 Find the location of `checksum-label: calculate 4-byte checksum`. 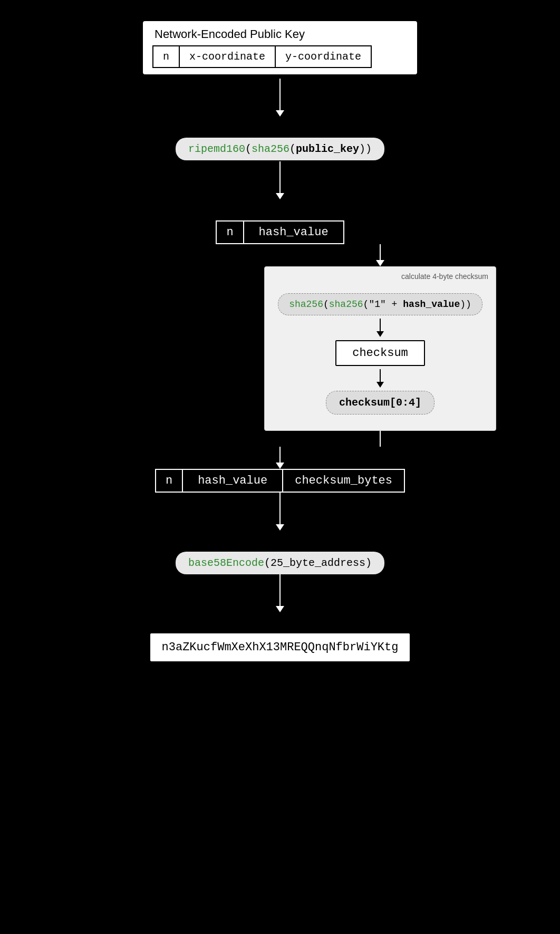

checksum-label: calculate 4-byte checksum is located at coordinates (445, 276).